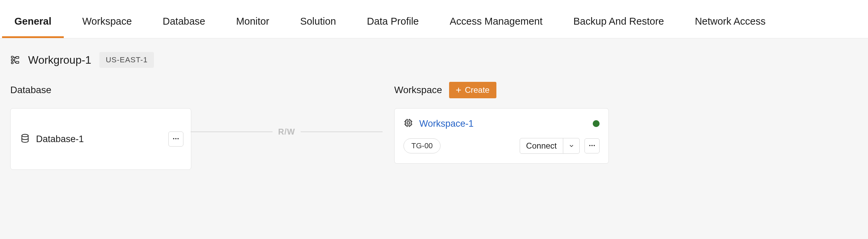 The width and height of the screenshot is (868, 239). I want to click on plus-icon: +, so click(459, 90).